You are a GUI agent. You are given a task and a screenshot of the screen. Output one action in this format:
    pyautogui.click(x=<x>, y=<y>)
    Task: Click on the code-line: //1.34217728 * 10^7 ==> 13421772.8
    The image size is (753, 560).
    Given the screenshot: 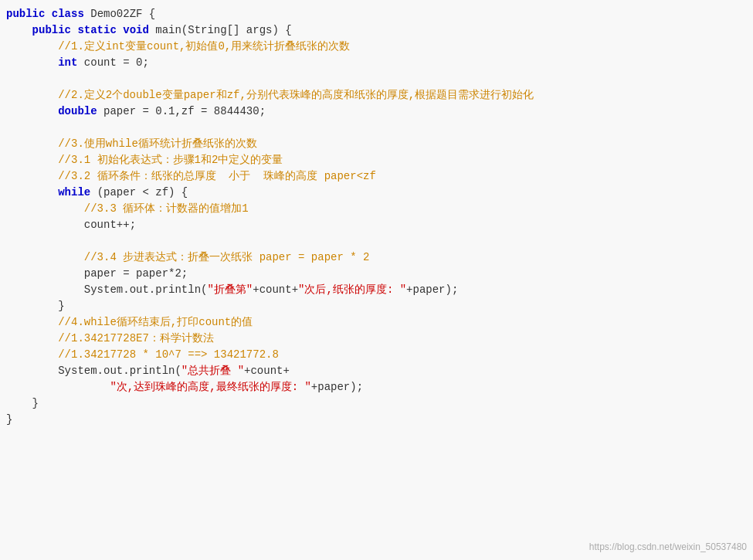 What is the action you would take?
    pyautogui.click(x=377, y=355)
    